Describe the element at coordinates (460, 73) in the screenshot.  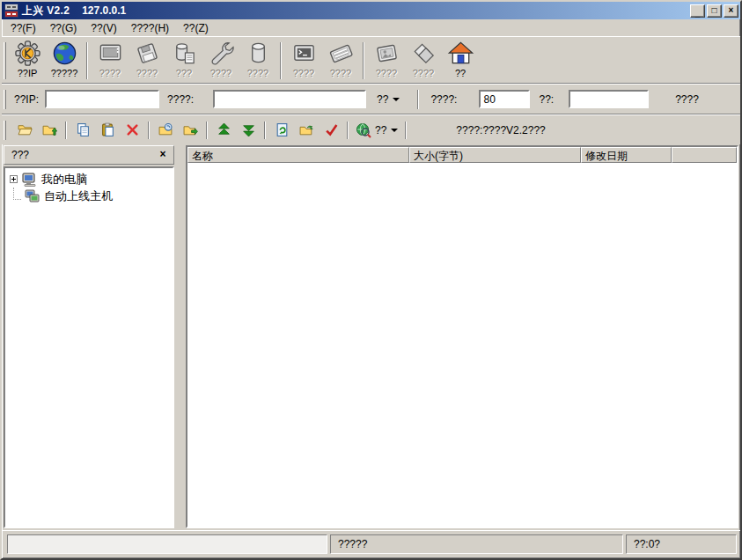
I see `toolbar-button-label: ??` at that location.